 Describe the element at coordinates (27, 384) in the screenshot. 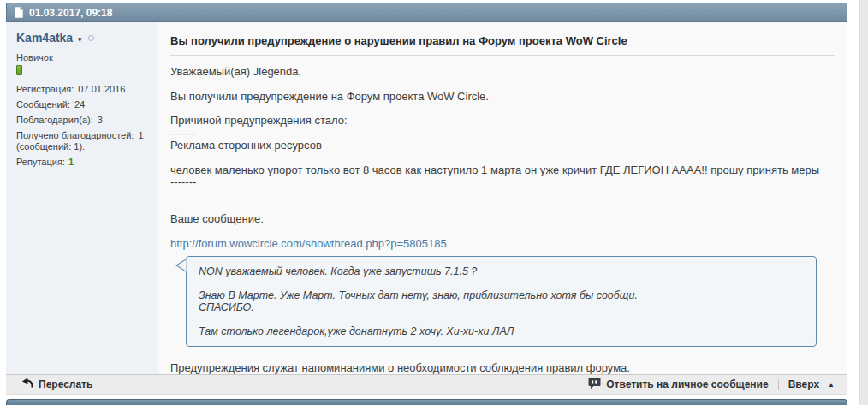

I see `forward-arrow-icon` at that location.